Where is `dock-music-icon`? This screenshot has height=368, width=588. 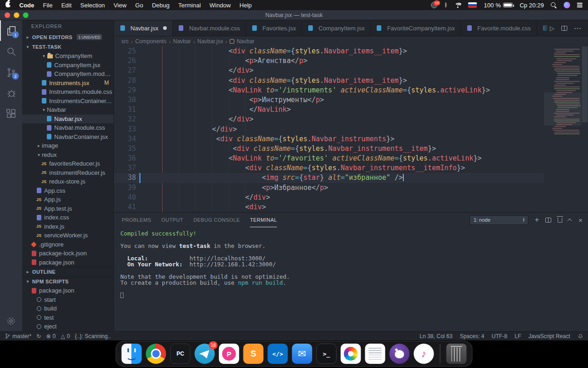
dock-music-icon is located at coordinates (424, 354).